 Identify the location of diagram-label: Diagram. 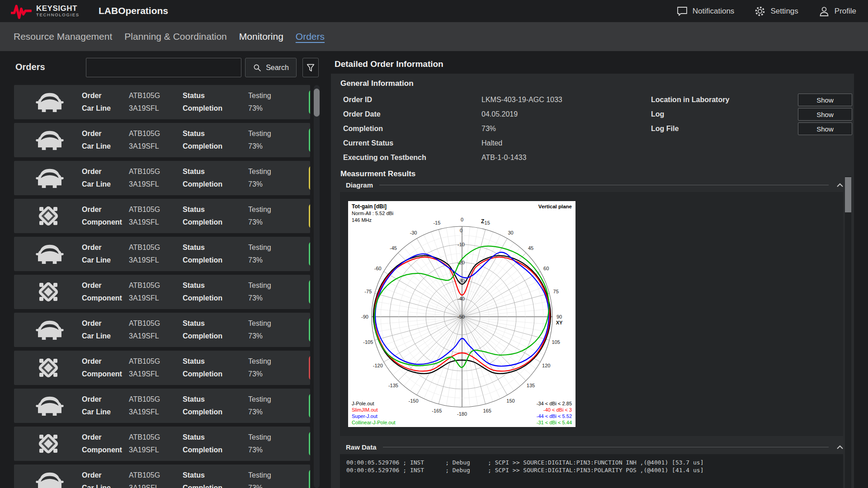
(359, 185).